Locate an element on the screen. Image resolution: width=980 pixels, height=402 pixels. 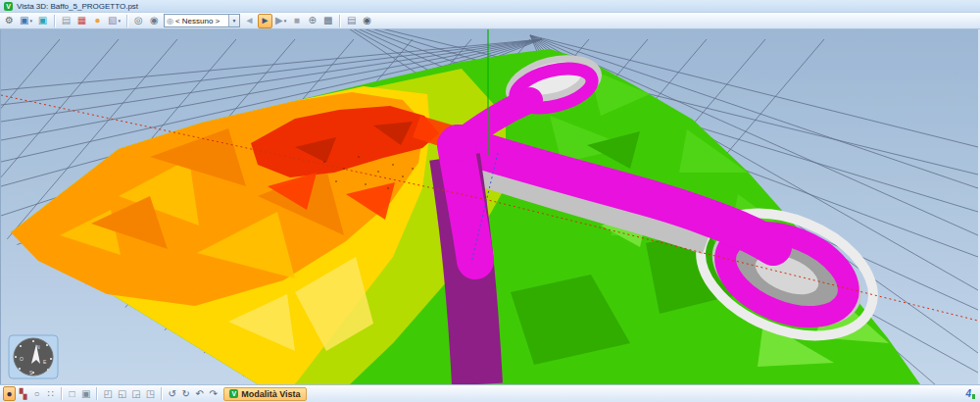
view-wireframe-button-glyph: ○ is located at coordinates (36, 394).